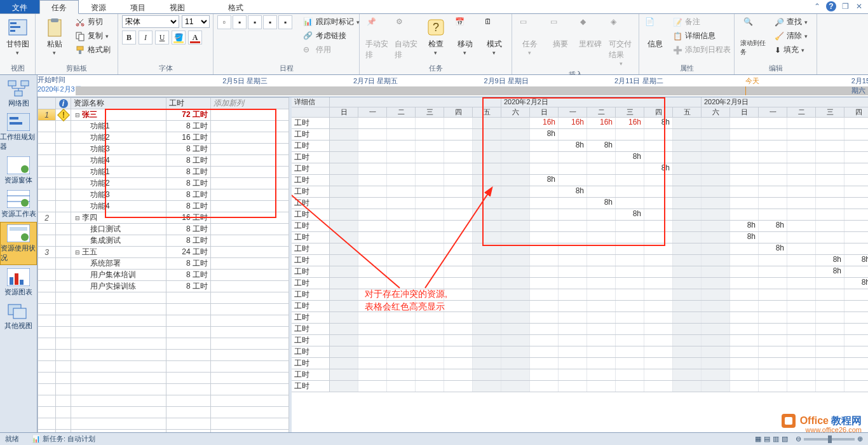  I want to click on notes-button: 📝备注, so click(702, 22).